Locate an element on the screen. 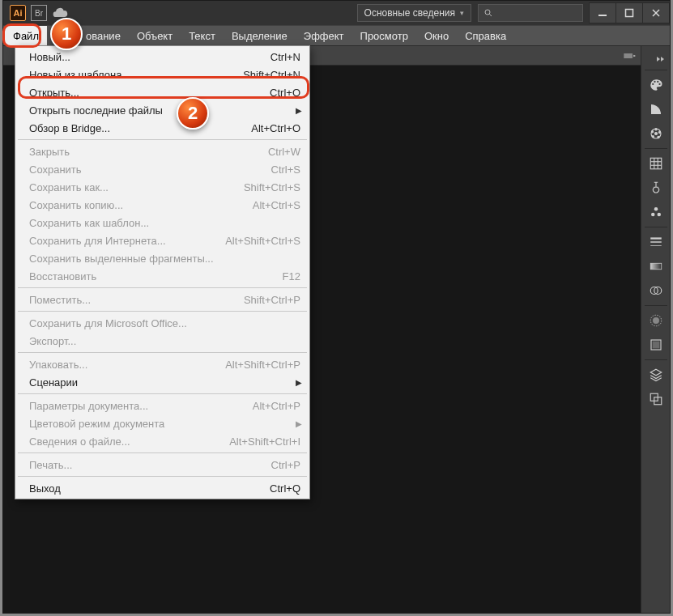 This screenshot has height=616, width=673. menu-text: Текст is located at coordinates (202, 36).